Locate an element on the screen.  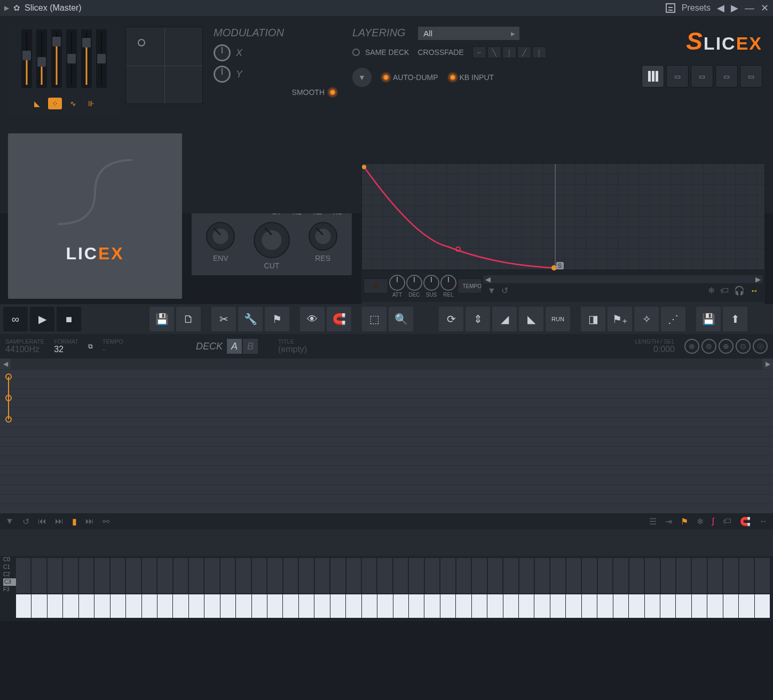
filter-env-knob is located at coordinates (220, 236).